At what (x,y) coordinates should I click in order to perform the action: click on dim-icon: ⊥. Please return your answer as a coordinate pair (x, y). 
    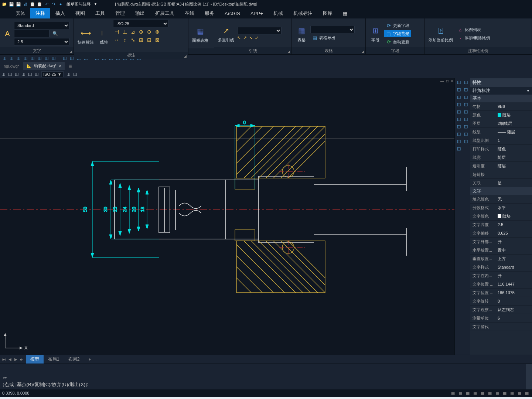
    Looking at the image, I should click on (125, 32).